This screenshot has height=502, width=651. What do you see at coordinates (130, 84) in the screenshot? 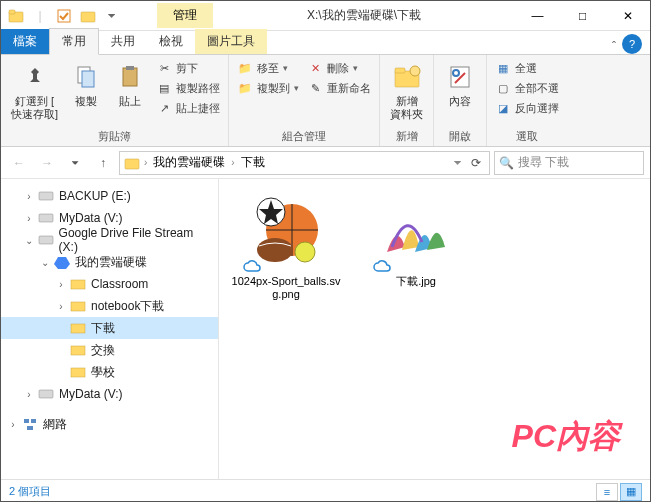
I see `paste-button: 貼上` at bounding box center [130, 84].